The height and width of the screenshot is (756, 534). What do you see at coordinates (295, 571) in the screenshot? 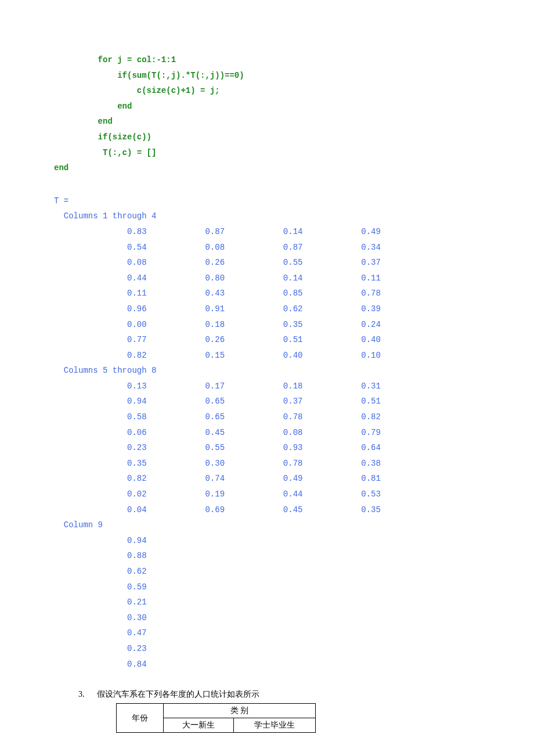
I see `output-data-row: 0.62` at bounding box center [295, 571].